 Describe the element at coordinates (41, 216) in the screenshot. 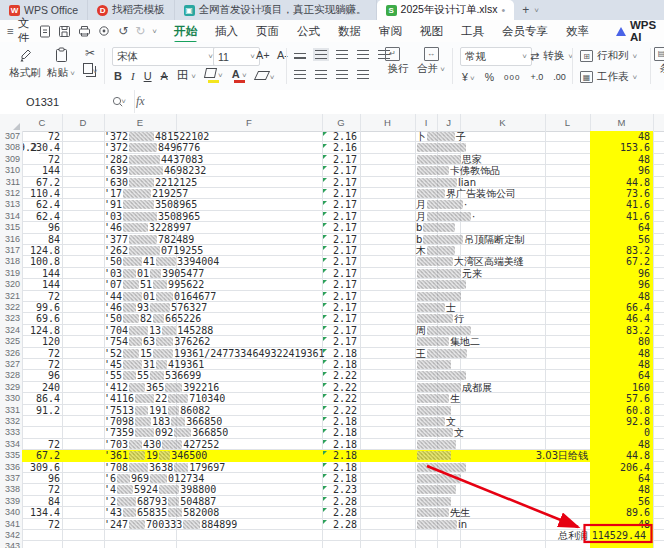

I see `cell-C-314: 62.4` at that location.